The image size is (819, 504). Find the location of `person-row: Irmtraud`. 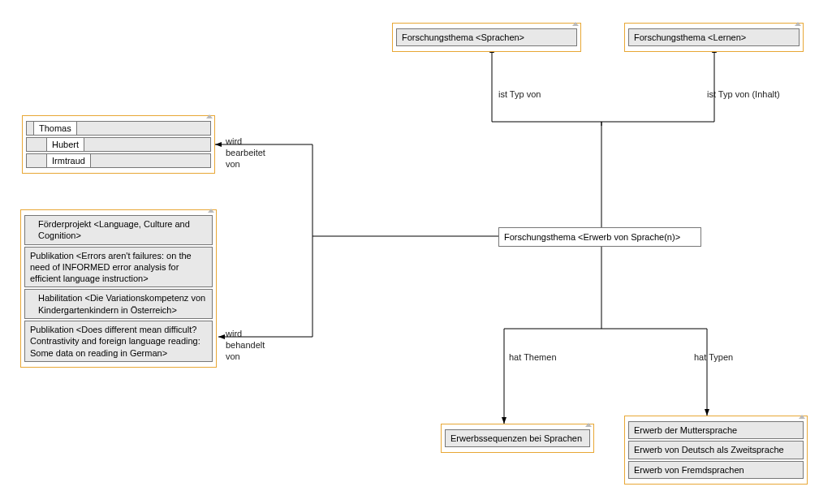

person-row: Irmtraud is located at coordinates (119, 161).